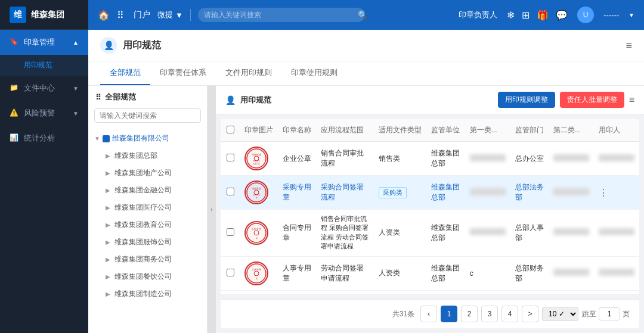 This screenshot has height=333, width=644. I want to click on row1-org: 维森集团总部, so click(446, 158).